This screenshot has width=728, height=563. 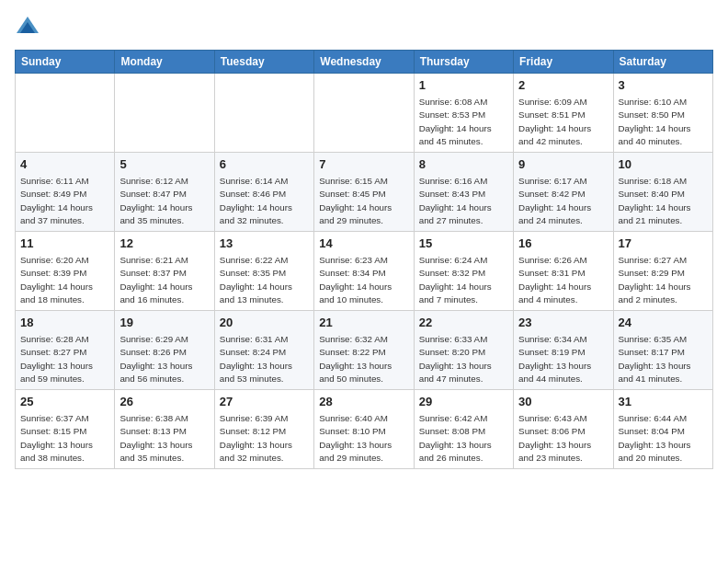 What do you see at coordinates (563, 121) in the screenshot?
I see `day-info: Sunrise: 6:09 AM Sunset: 8:51 PM Dayligh…` at bounding box center [563, 121].